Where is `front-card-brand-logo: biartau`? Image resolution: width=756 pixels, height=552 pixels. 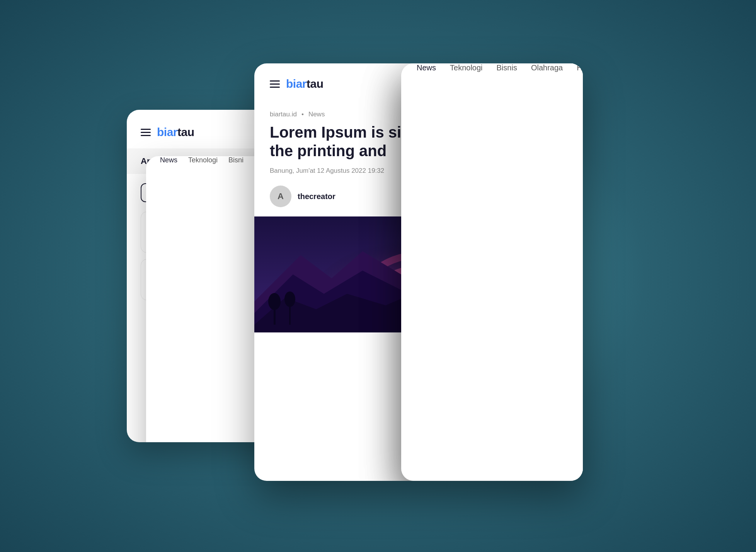
front-card-brand-logo: biartau is located at coordinates (305, 84).